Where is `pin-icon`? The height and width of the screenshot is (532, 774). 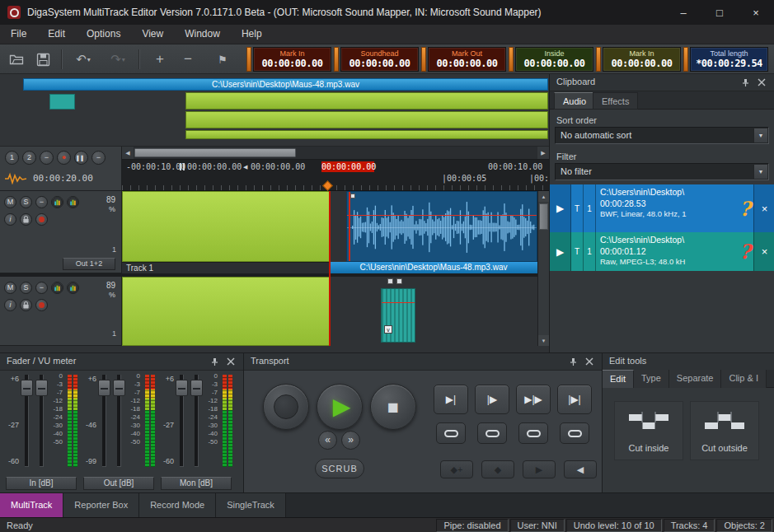
pin-icon is located at coordinates (746, 82).